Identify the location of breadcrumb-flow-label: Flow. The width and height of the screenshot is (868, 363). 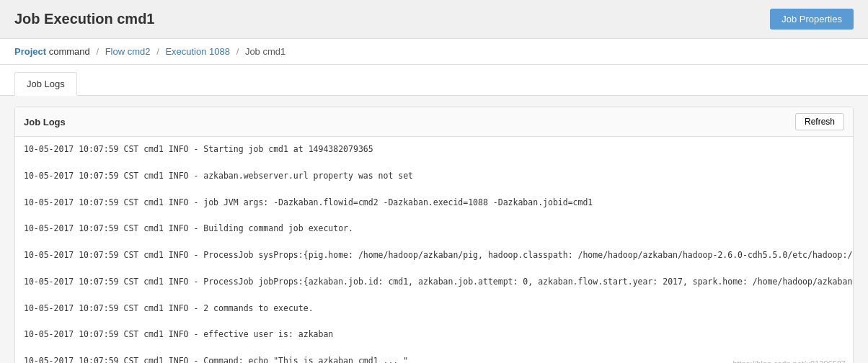
(115, 52).